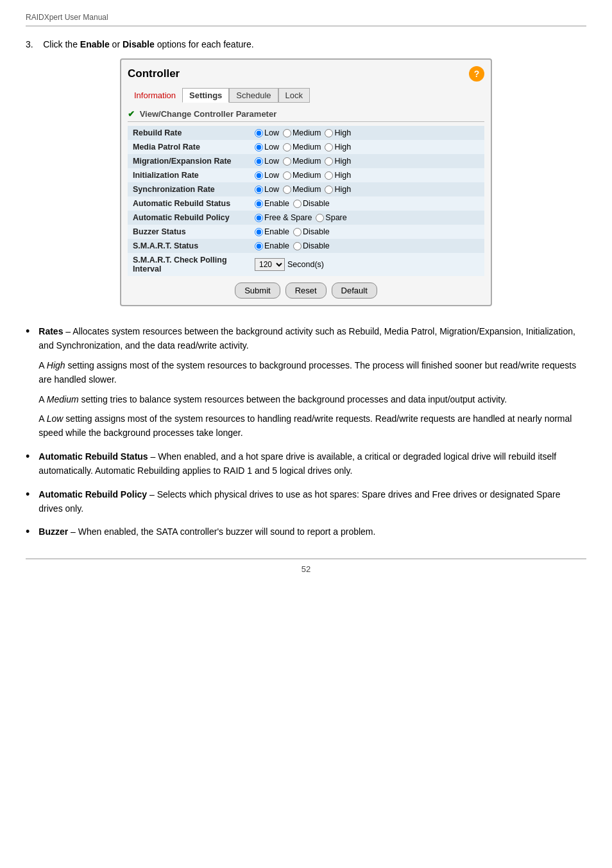  What do you see at coordinates (272, 204) in the screenshot?
I see `rebuild-status-enable-label: Enable` at bounding box center [272, 204].